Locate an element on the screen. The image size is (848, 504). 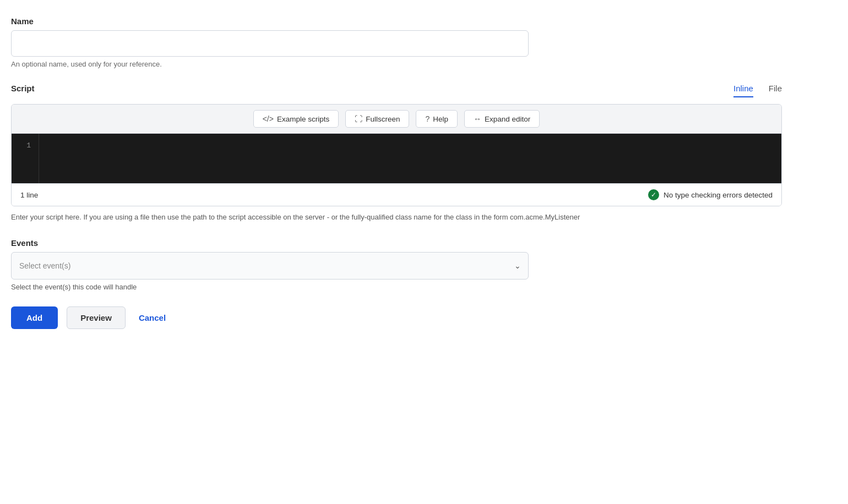
help-icon: ? is located at coordinates (427, 119).